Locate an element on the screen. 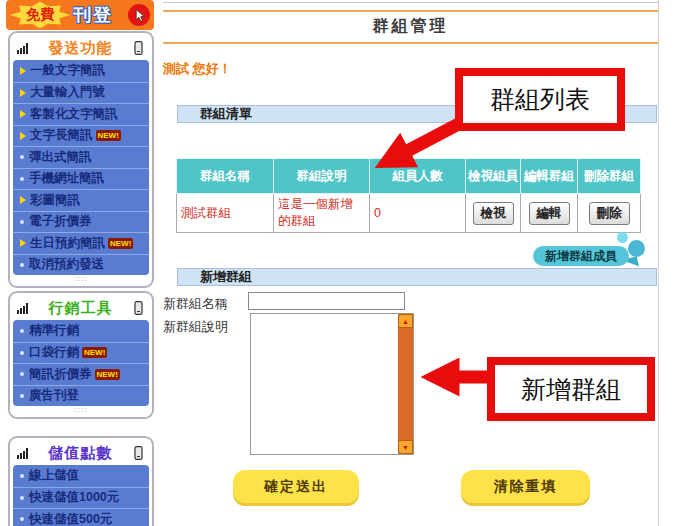 The width and height of the screenshot is (685, 526). panel-head-marketing: 行銷工具 is located at coordinates (81, 308).